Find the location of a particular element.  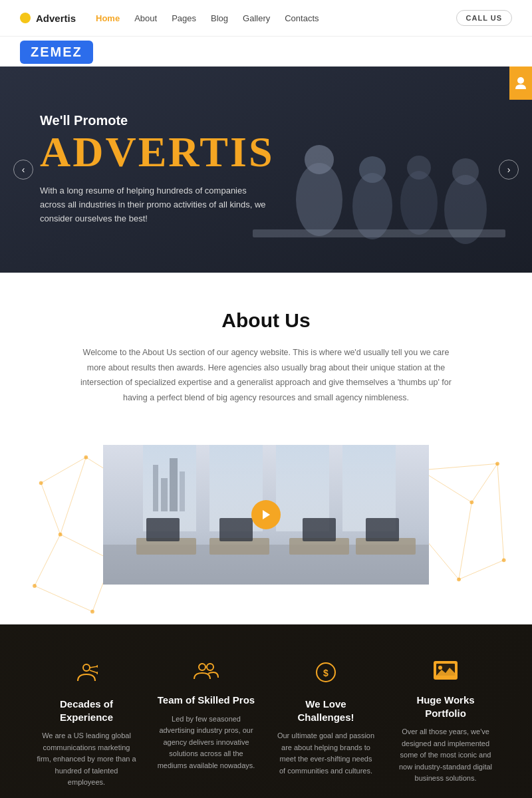

feature-team-title: Team of Skilled Pros is located at coordinates (206, 700).